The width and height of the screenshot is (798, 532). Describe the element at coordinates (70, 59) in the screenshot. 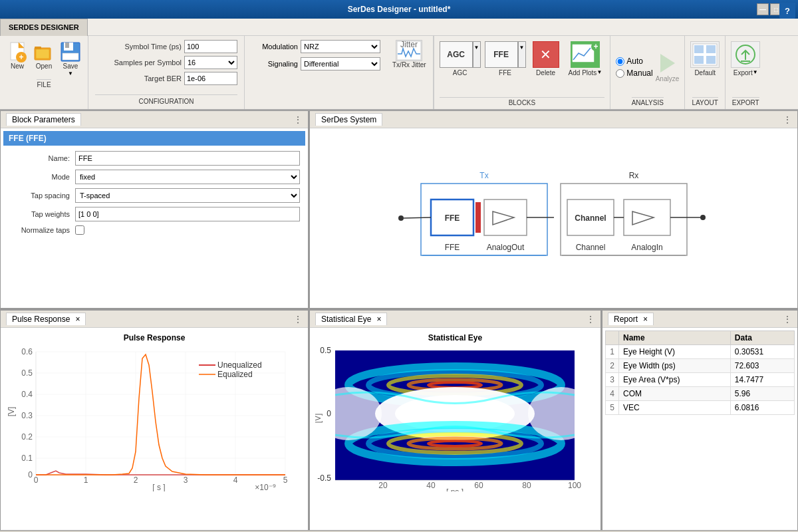

I see `save-button: Save ▼` at that location.